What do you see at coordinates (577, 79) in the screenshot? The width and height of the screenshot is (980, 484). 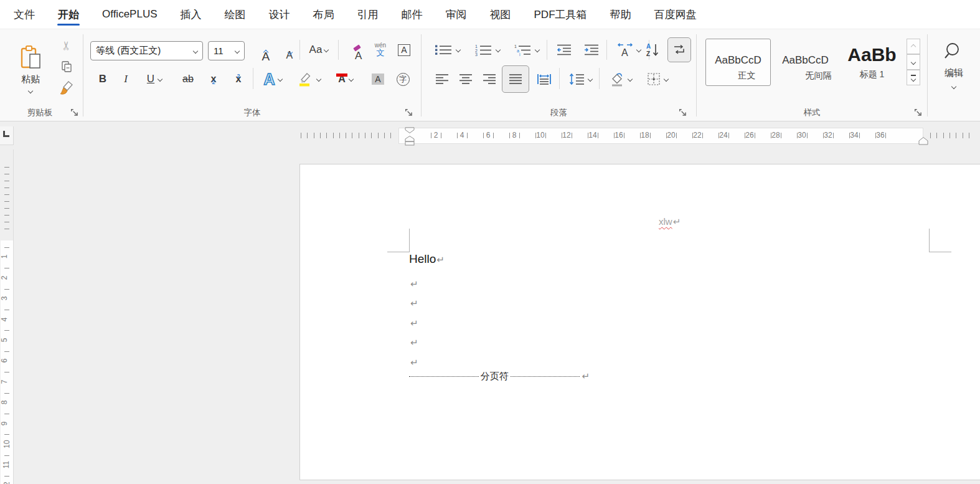 I see `line-spacing-icon` at bounding box center [577, 79].